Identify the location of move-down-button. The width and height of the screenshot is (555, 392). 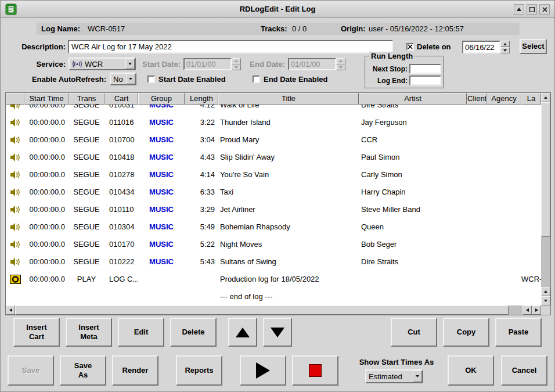
(278, 332).